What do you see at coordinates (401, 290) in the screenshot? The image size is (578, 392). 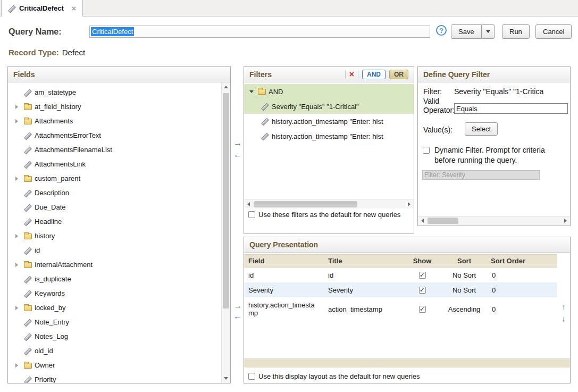 I see `presentation-row: Severity Severity No Sort 0` at bounding box center [401, 290].